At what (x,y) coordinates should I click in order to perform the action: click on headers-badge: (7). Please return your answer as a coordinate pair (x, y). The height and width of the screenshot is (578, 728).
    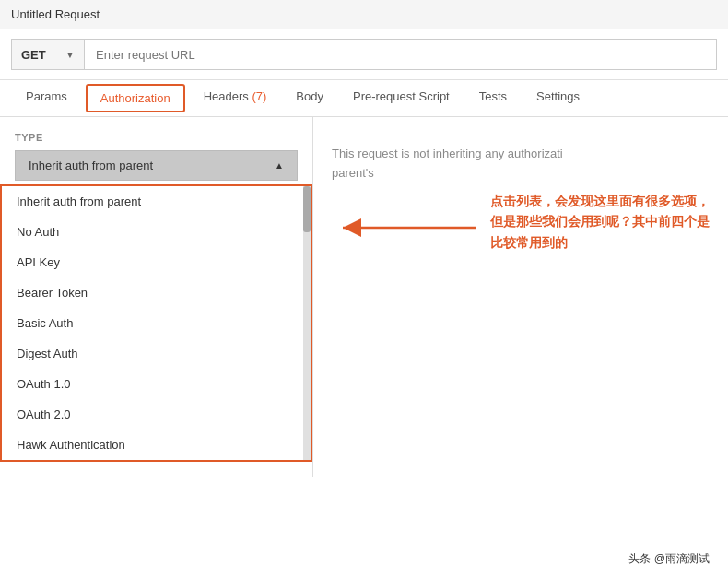
    Looking at the image, I should click on (259, 96).